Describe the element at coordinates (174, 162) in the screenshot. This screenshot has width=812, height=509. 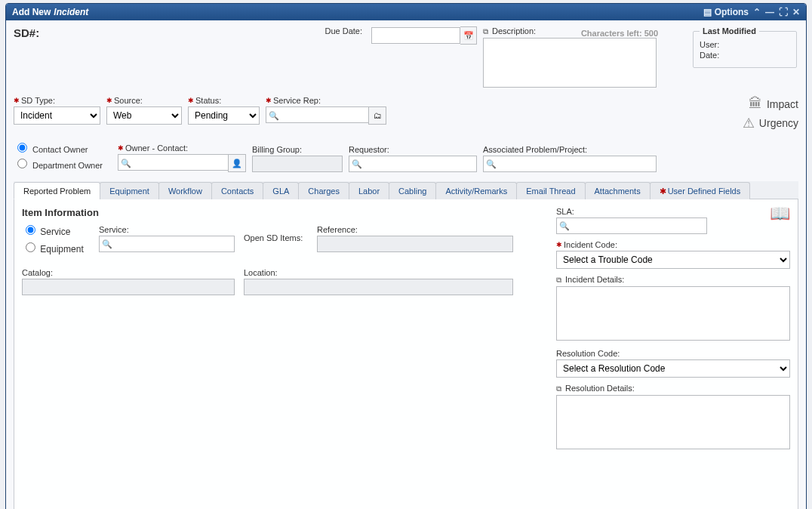
I see `owner-contact-input` at that location.